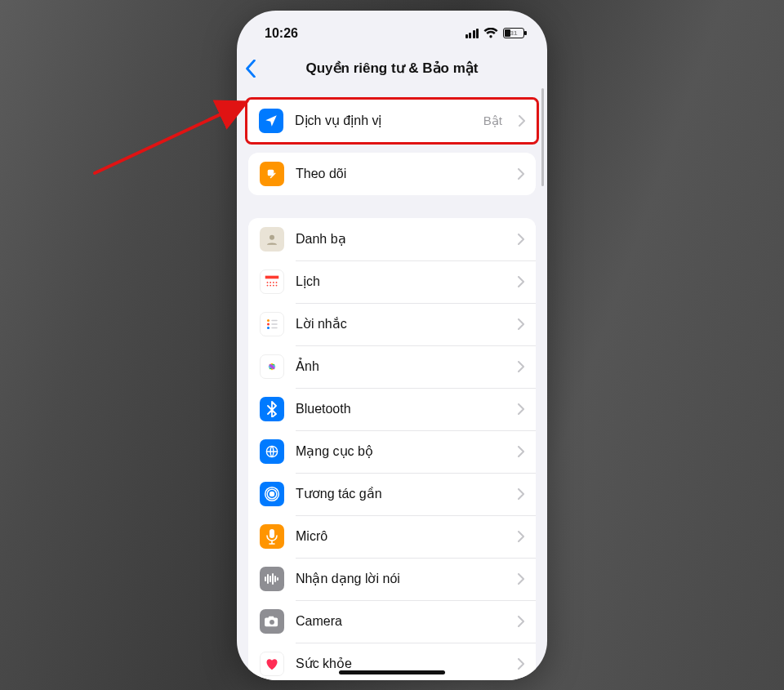 The image size is (784, 690). I want to click on settings-group-1: Theo dõi, so click(392, 174).